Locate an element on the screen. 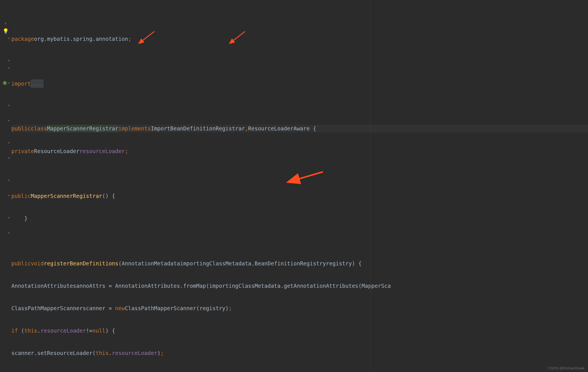 This screenshot has height=372, width=588. code-line: if (this.resourceLoader != null) { is located at coordinates (300, 331).